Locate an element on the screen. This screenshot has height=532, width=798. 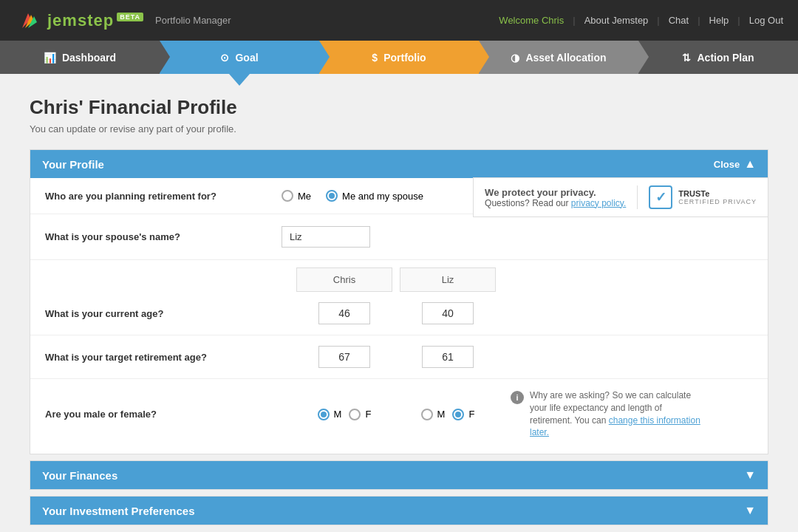
your-profile-header: Your Profile Close ▲ is located at coordinates (399, 164).